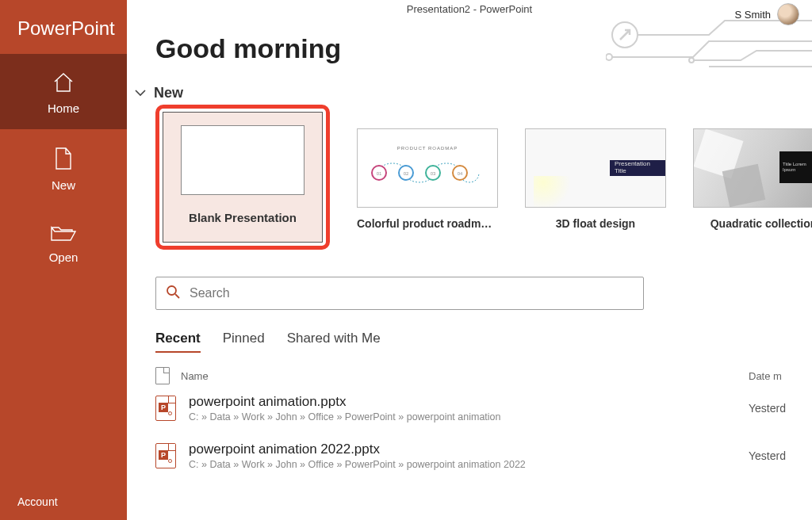 The image size is (812, 520). I want to click on template-quadratic: Title Lorem Ipsum Quadratic collection, so click(753, 189).